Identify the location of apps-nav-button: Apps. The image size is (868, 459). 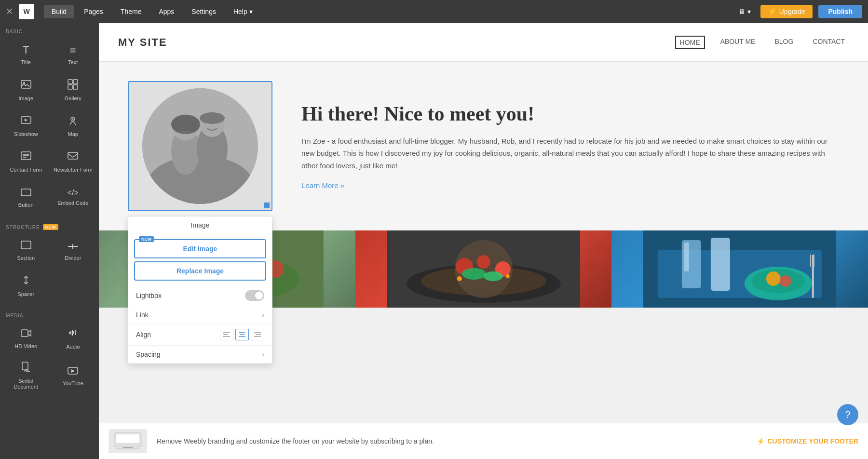
(166, 12).